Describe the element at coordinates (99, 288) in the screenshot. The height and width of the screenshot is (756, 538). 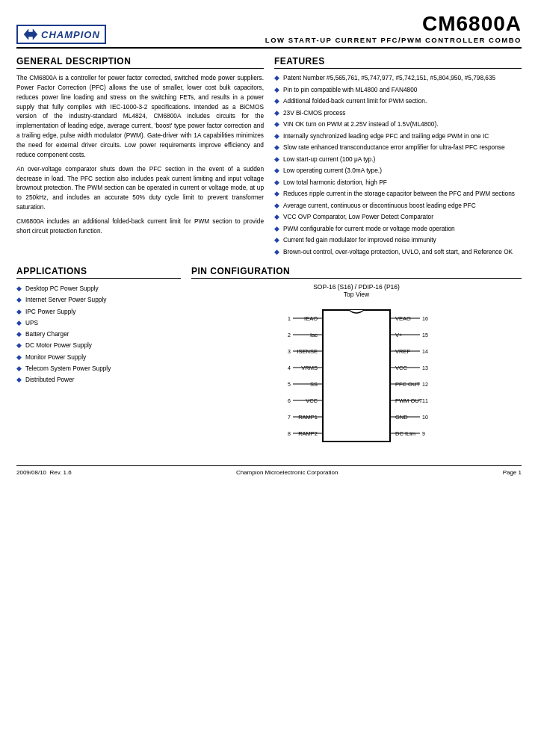
I see `app-item-0: ◆Desktop PC Power Supply` at that location.